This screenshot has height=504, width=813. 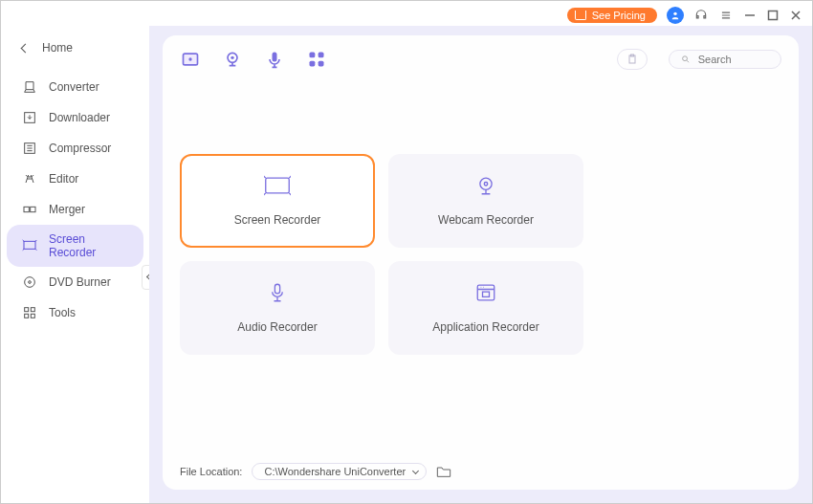 I want to click on downloader-icon, so click(x=30, y=118).